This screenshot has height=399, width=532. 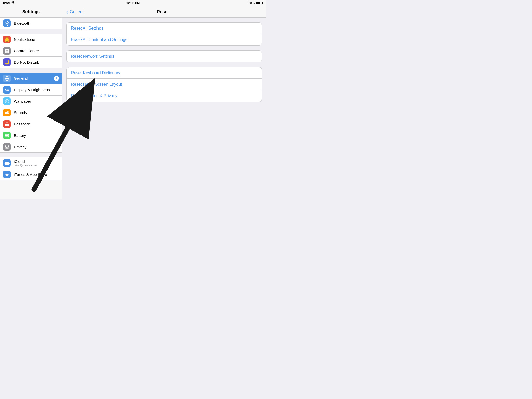 What do you see at coordinates (164, 56) in the screenshot?
I see `reset-network-item: Reset Network Settings` at bounding box center [164, 56].